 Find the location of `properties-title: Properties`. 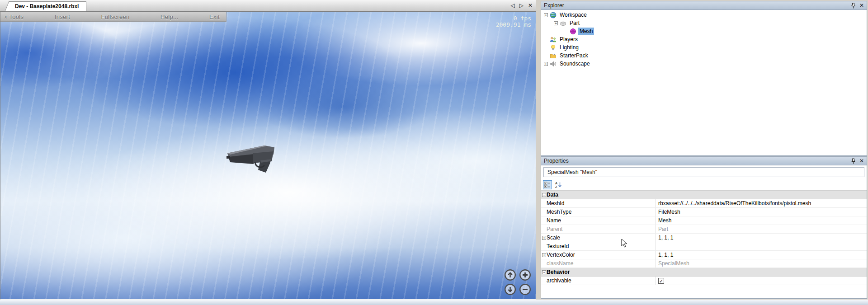

properties-title: Properties is located at coordinates (556, 161).